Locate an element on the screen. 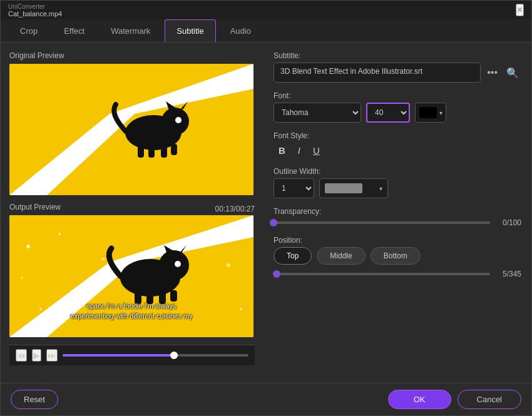  progress-bar is located at coordinates (155, 355).